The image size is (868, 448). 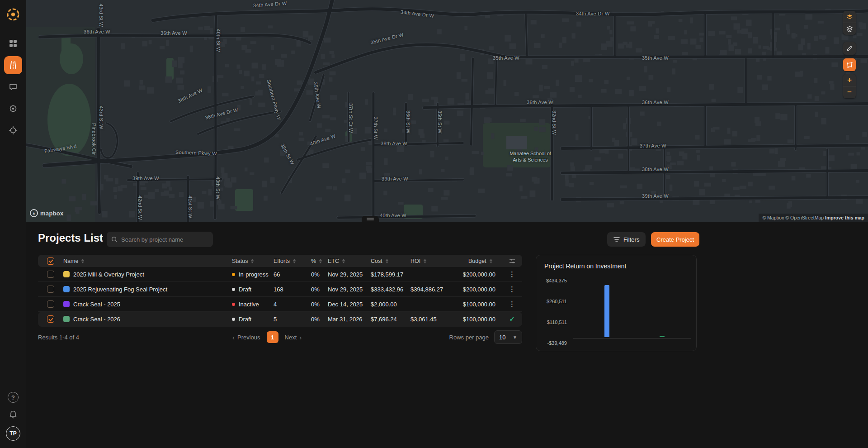 I want to click on draw-button, so click(x=849, y=48).